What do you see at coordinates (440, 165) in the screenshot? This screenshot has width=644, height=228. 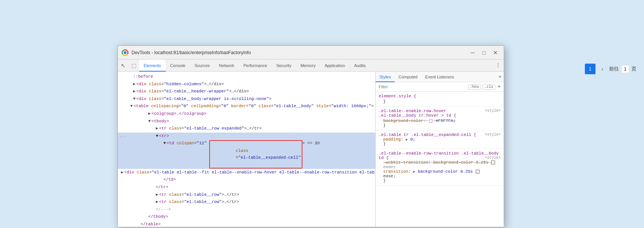 I see `css-rule-webkit: -webkit-transition: background-color 0.2…` at bounding box center [440, 165].